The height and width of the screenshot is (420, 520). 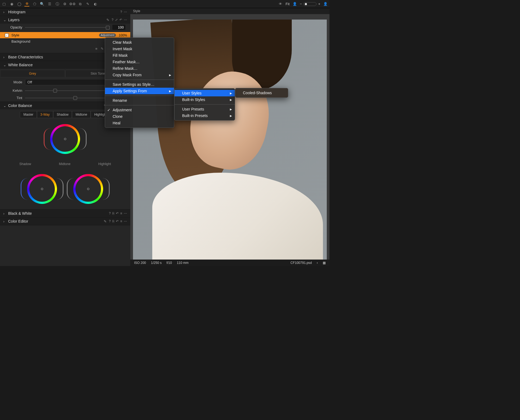 I want to click on sliders-icon: ≡, so click(x=96, y=49).